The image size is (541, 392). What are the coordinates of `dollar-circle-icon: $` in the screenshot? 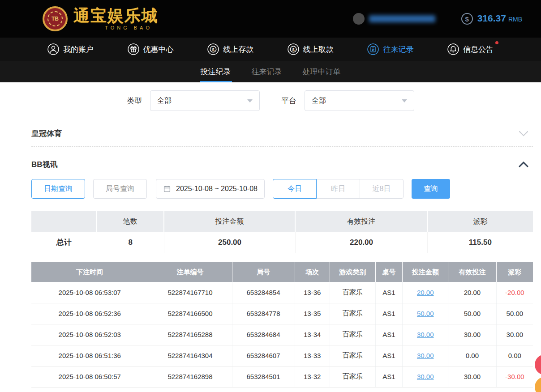 It's located at (467, 19).